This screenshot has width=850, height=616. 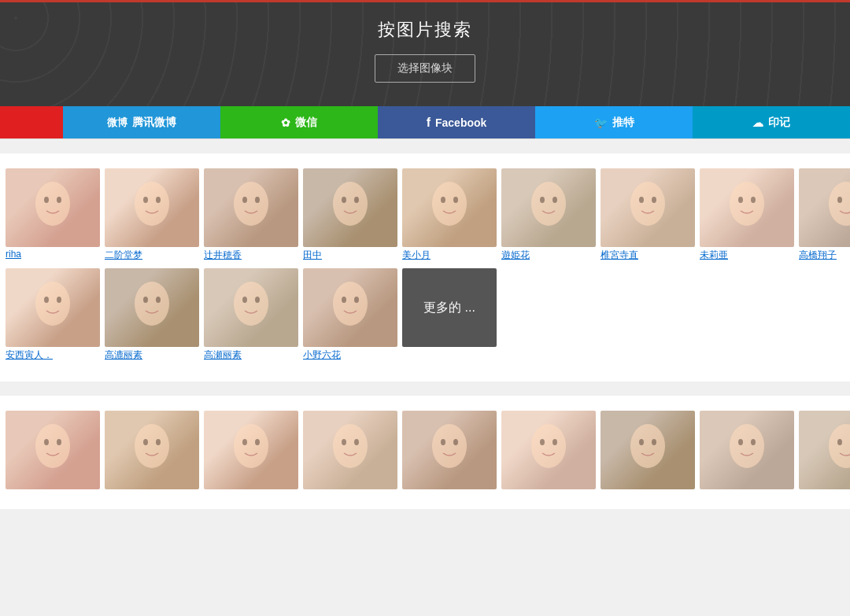 What do you see at coordinates (747, 216) in the screenshot?
I see `gallery-item: 未莉亜` at bounding box center [747, 216].